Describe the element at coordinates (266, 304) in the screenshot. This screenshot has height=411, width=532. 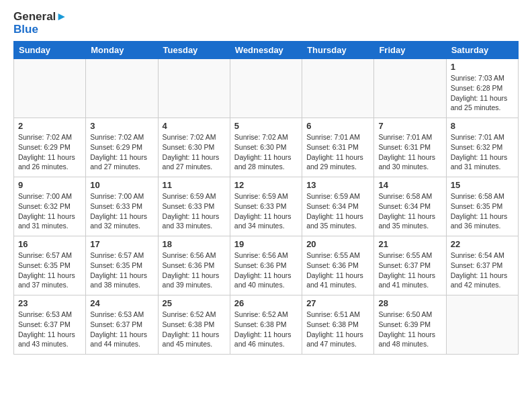
I see `day-number: 26` at that location.